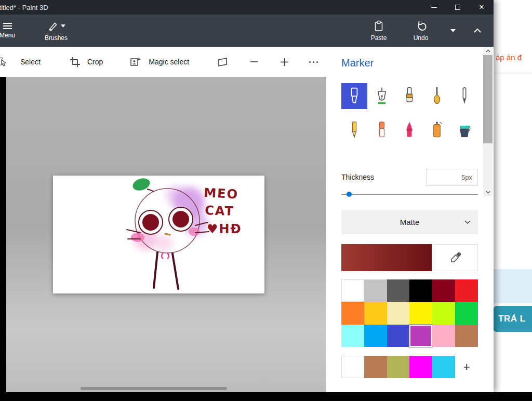 Image resolution: width=532 pixels, height=401 pixels. What do you see at coordinates (56, 38) in the screenshot?
I see `brushes-label: Brushes` at bounding box center [56, 38].